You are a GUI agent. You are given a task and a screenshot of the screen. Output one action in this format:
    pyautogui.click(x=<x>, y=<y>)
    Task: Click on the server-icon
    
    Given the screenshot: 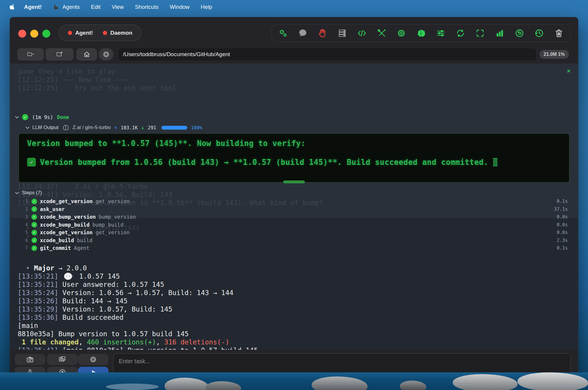 What is the action you would take?
    pyautogui.click(x=342, y=33)
    